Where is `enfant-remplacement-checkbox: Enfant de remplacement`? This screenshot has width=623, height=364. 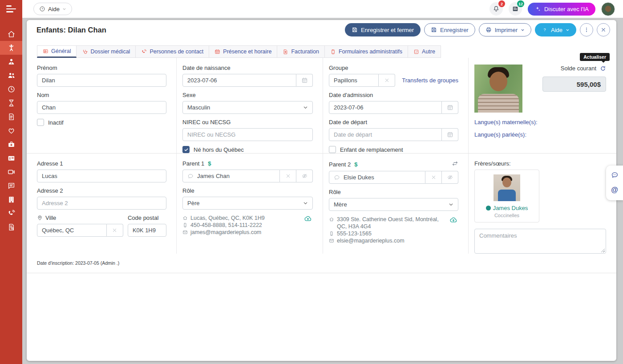 enfant-remplacement-checkbox: Enfant de remplacement is located at coordinates (393, 150).